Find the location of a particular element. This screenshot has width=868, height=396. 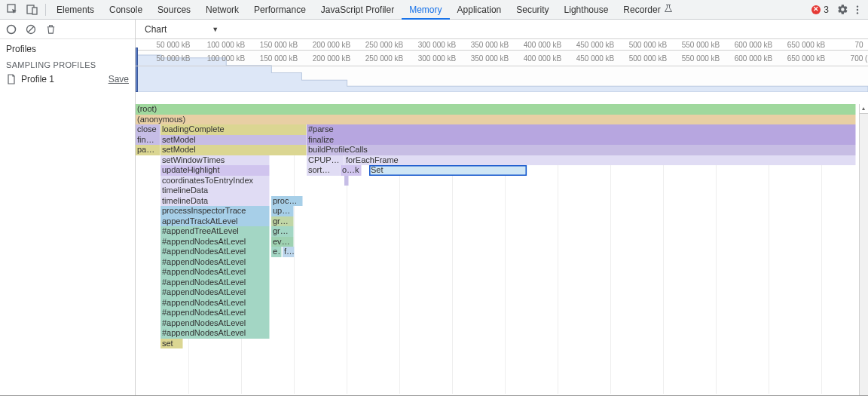

flame-frame: ev…ew is located at coordinates (283, 242).